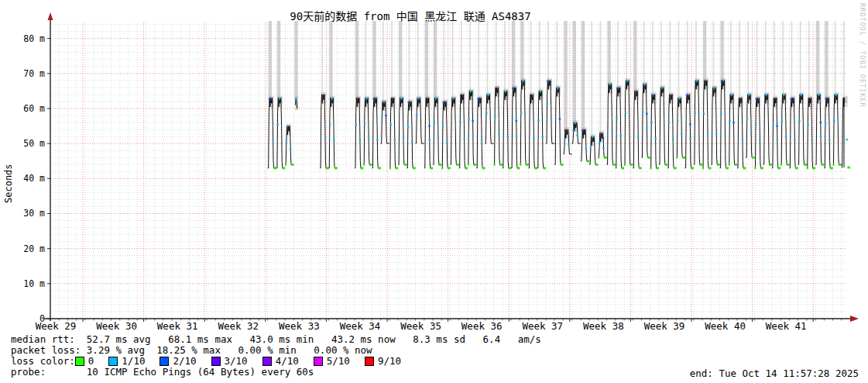  Describe the element at coordinates (56, 326) in the screenshot. I see `x-tick-week-29: Week 29` at that location.